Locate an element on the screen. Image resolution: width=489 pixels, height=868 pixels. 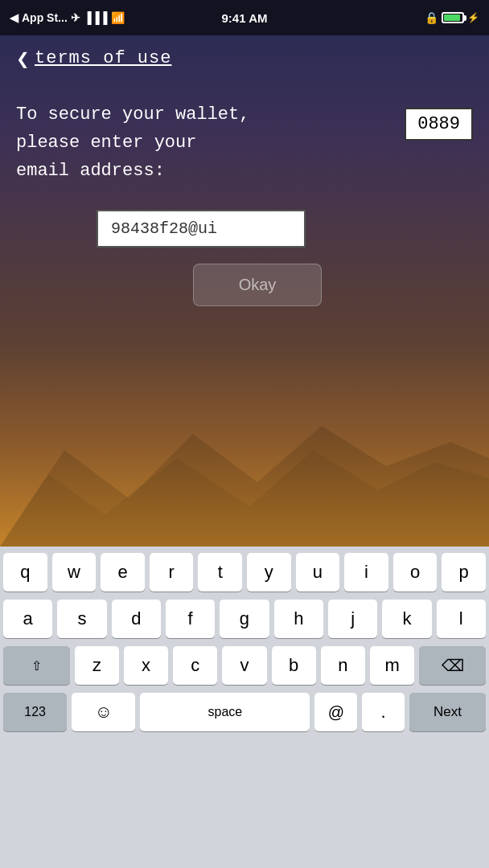
status-right: 🔒 ⚡ is located at coordinates (452, 18).